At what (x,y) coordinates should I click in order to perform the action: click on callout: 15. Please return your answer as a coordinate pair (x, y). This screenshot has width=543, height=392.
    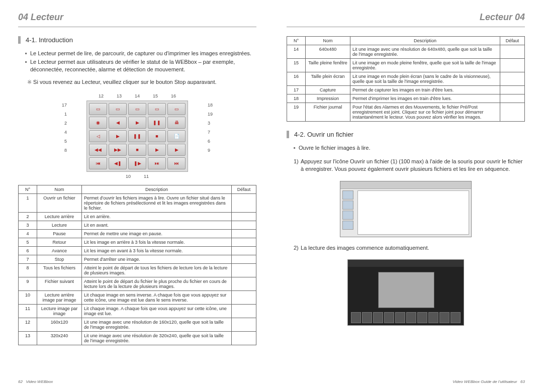
    Looking at the image, I should click on (155, 96).